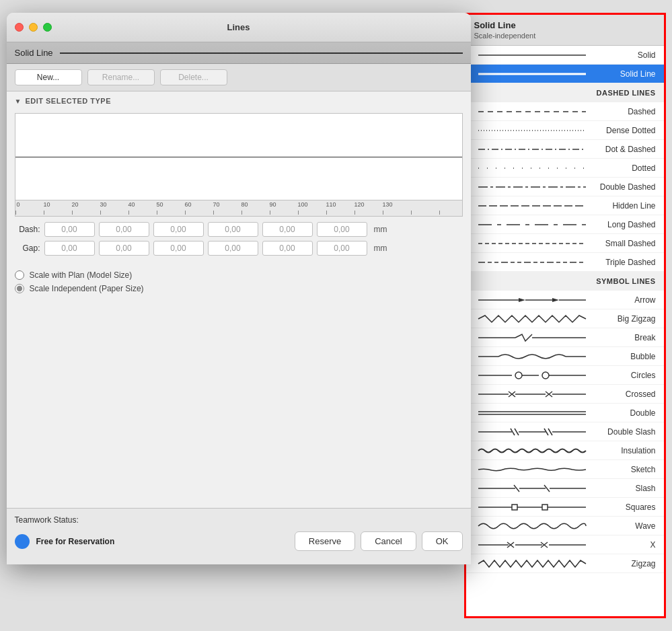 The height and width of the screenshot is (631, 672). I want to click on item-name-arrow: Arrow, so click(626, 300).